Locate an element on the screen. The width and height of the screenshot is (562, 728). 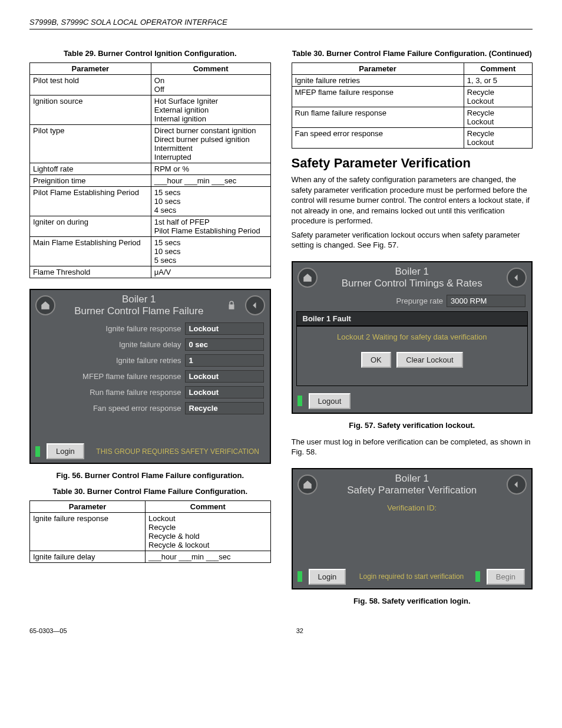
param-label: Fan speed error response is located at coordinates (111, 408).